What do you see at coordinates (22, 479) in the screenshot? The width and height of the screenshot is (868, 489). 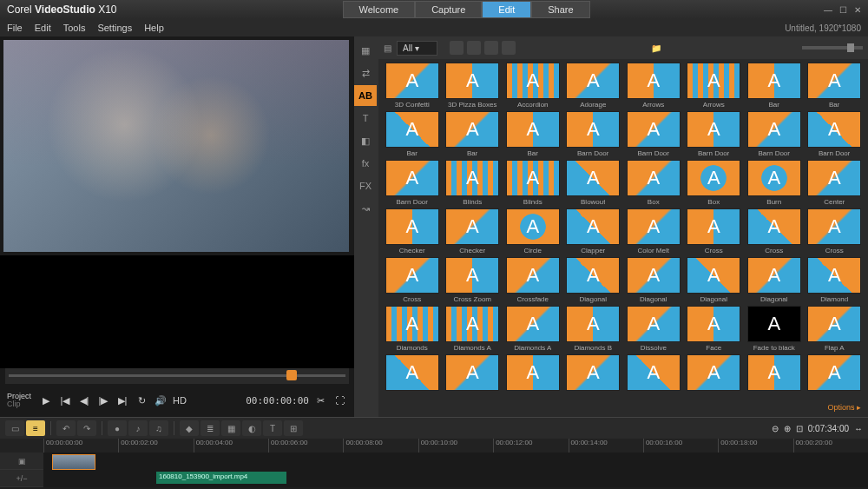 I see `track-head-overlay: +/−` at bounding box center [22, 479].